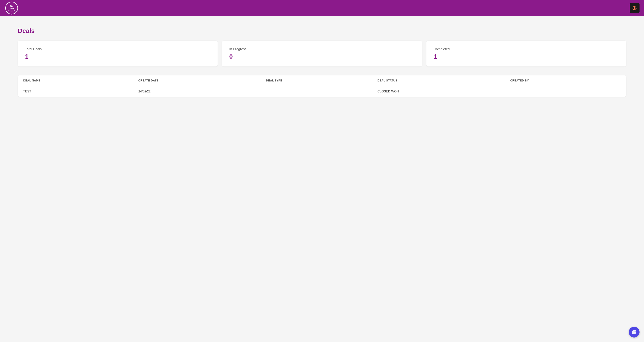  I want to click on col-header-deal-type: DEAL TYPE, so click(316, 81).